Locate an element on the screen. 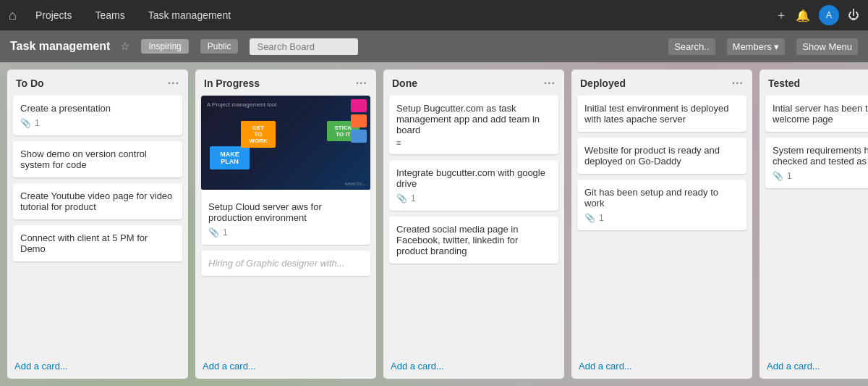 The height and width of the screenshot is (386, 868). pm-caption: A Project management tool is located at coordinates (242, 104).